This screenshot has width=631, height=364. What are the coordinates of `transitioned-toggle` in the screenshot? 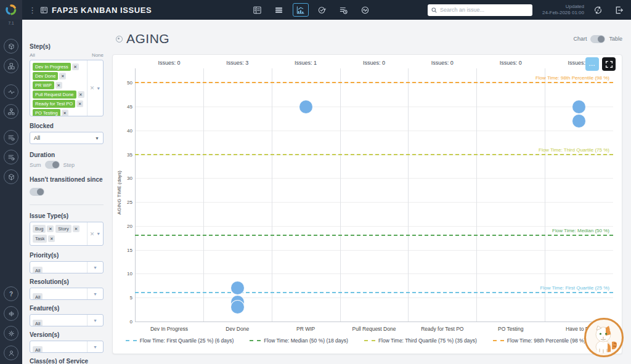 It's located at (37, 192).